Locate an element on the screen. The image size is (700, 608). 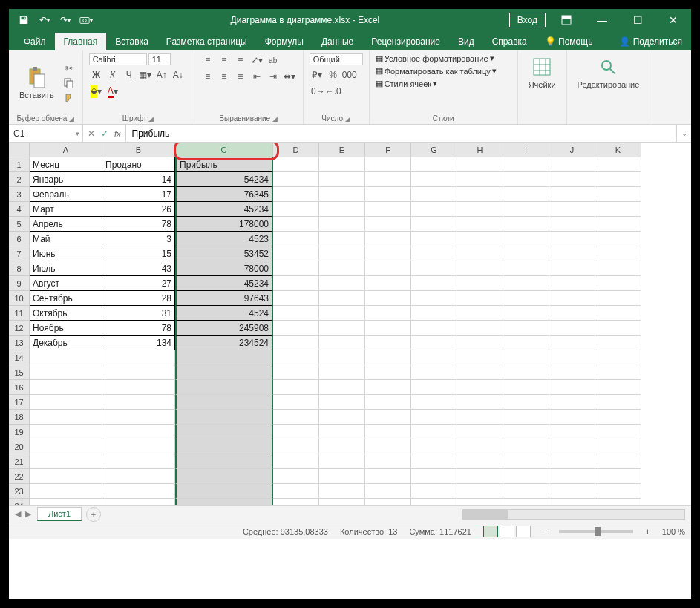
row-header: 13 is located at coordinates (19, 343).